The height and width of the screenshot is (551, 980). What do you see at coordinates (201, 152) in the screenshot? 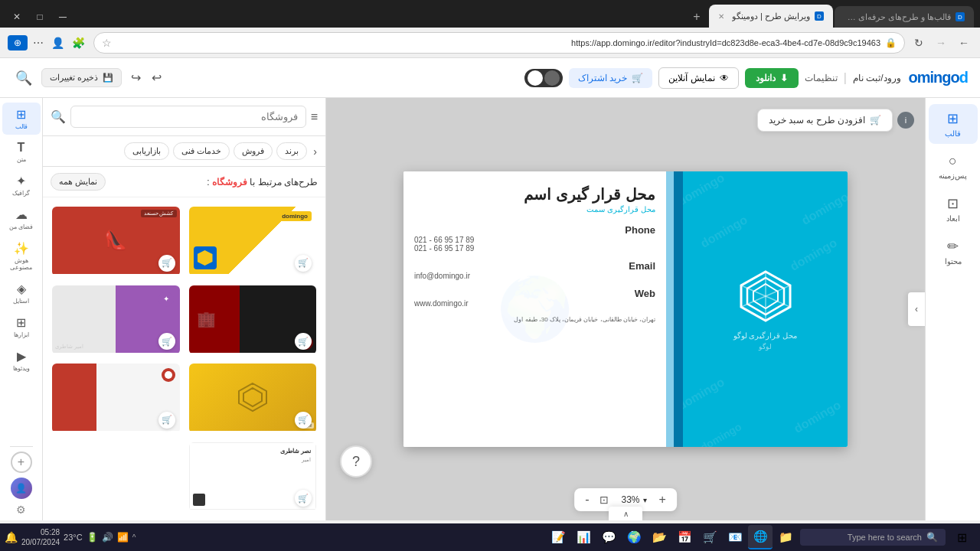
I see `cat-tab-tech: خدمات فنی` at bounding box center [201, 152].